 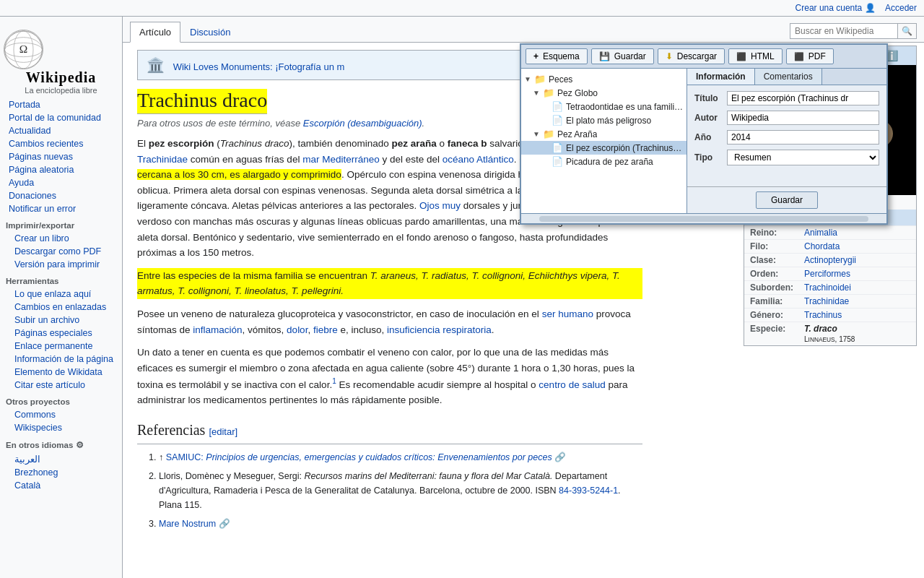 I want to click on link-ojos: Ojos, so click(x=430, y=205).